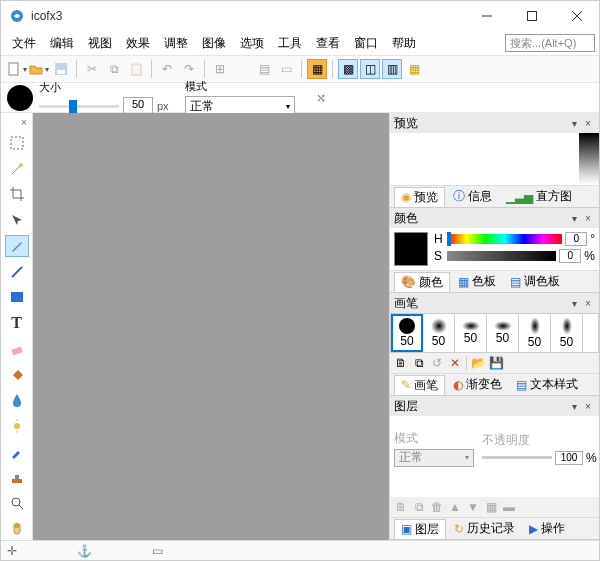 The image size is (600, 561). Describe the element at coordinates (17, 349) in the screenshot. I see `tool-eraser` at that location.